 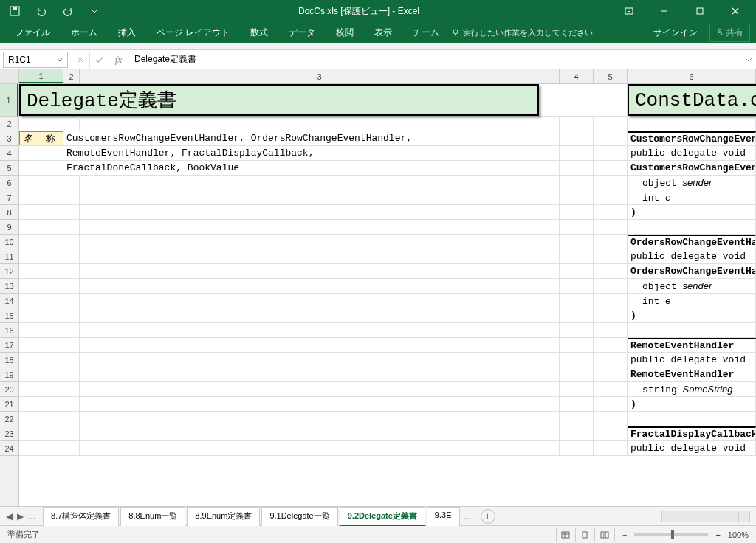 I want to click on sheet-tab: 8.9Enum定義書, so click(x=223, y=516).